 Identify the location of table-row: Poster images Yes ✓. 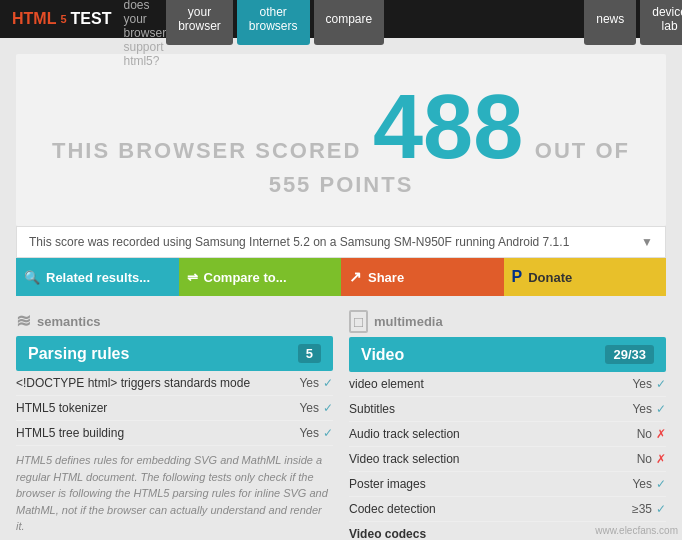
(508, 484).